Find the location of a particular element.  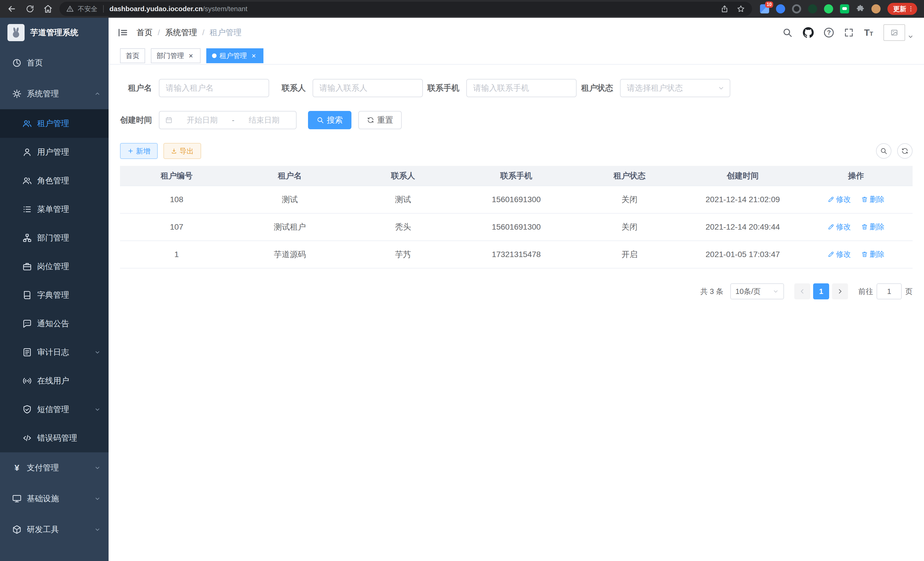

sidebar-item-label: 审计日志 is located at coordinates (63, 352).